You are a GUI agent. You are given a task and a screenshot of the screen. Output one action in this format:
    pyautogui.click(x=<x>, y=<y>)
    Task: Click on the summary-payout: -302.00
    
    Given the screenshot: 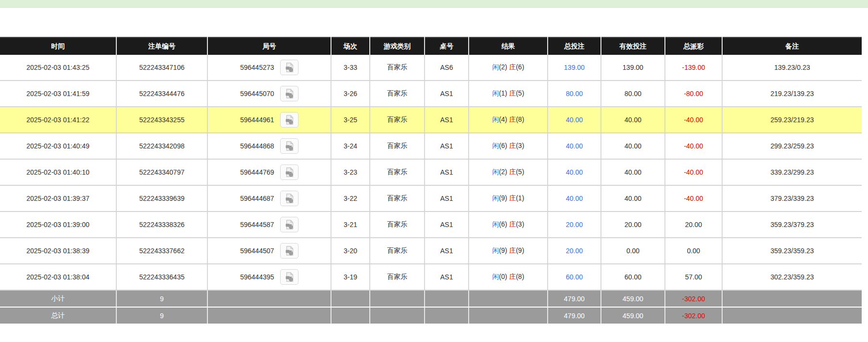 What is the action you would take?
    pyautogui.click(x=694, y=299)
    